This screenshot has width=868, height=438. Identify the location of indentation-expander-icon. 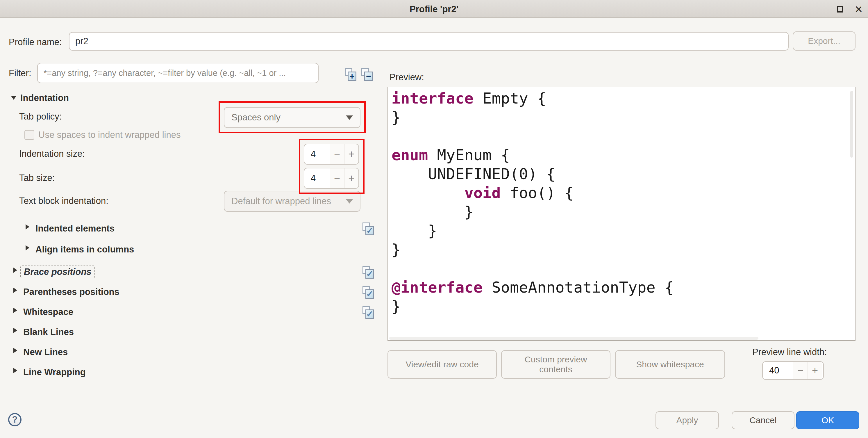
(13, 98).